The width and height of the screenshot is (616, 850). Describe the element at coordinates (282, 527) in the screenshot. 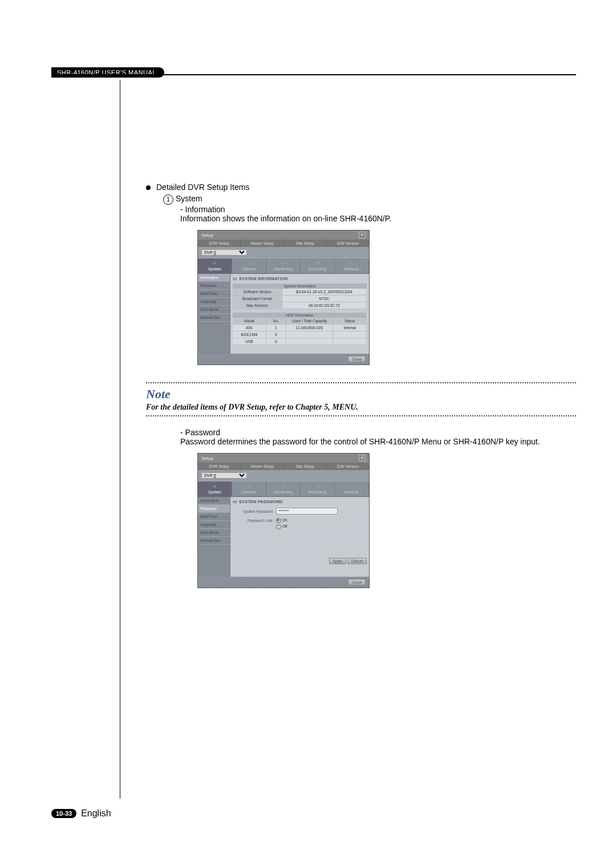

I see `radio-off: Off` at that location.